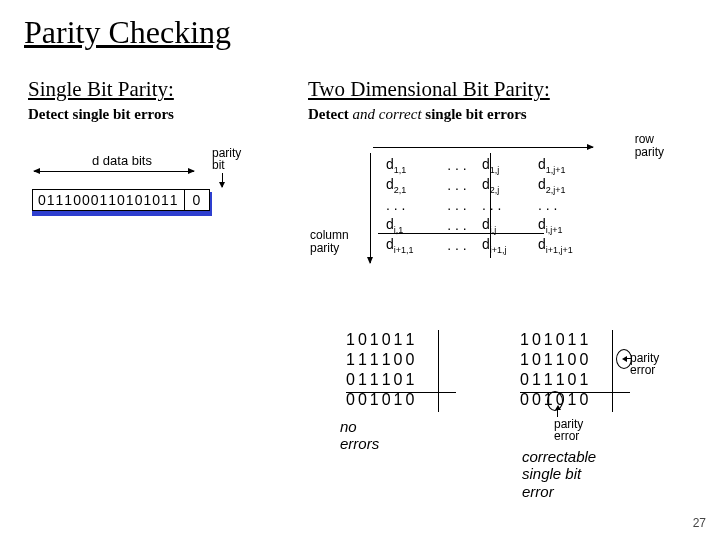  What do you see at coordinates (490, 205) in the screenshot?
I see `matrix-row: . . .. . .. . .. . .` at bounding box center [490, 205].